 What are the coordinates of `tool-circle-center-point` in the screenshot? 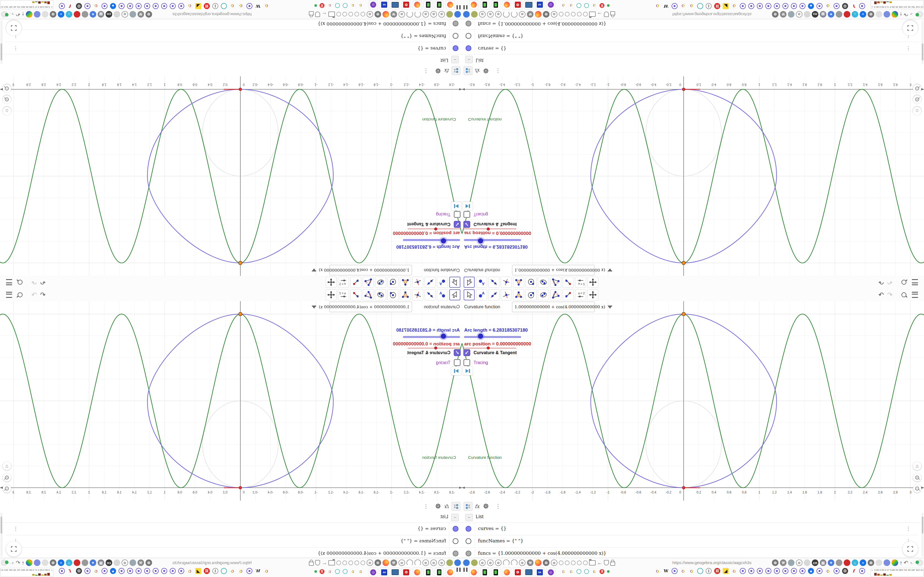 It's located at (531, 282).